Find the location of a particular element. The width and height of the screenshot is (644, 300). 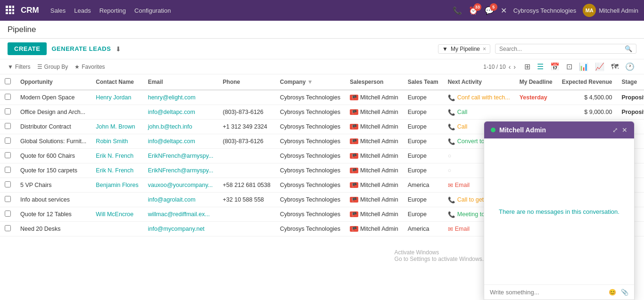

opportunity-cell: 5 VP Chairs is located at coordinates (53, 186).